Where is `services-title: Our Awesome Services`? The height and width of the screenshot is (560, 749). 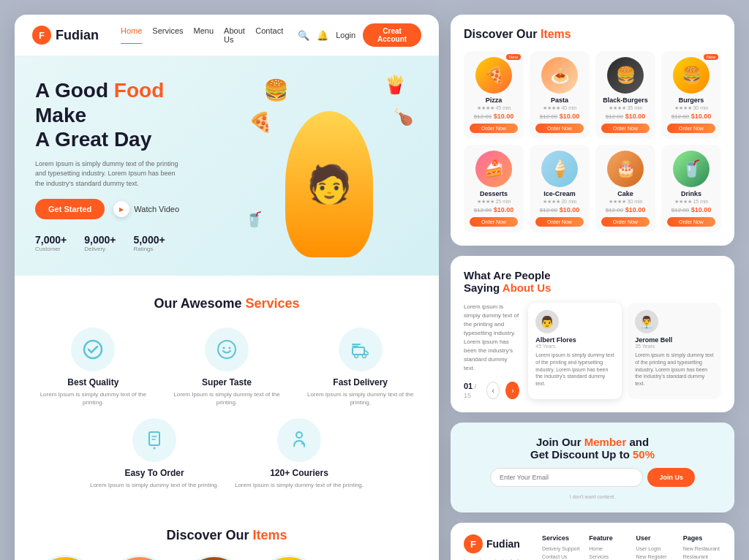
services-title: Our Awesome Services is located at coordinates (227, 304).